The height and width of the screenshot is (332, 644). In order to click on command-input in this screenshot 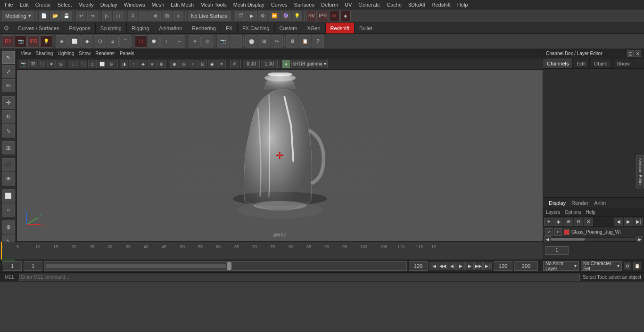, I will do `click(300, 277)`.